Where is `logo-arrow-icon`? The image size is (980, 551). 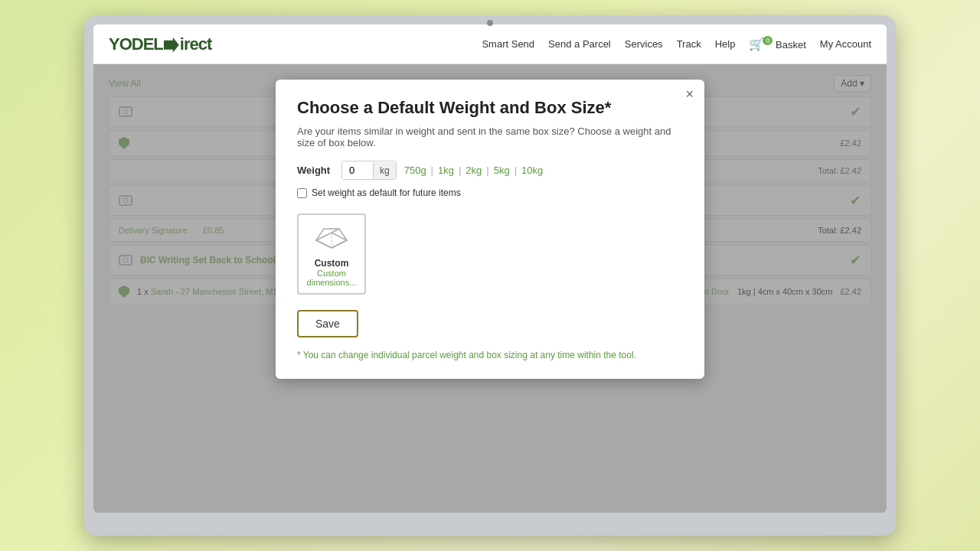 logo-arrow-icon is located at coordinates (172, 45).